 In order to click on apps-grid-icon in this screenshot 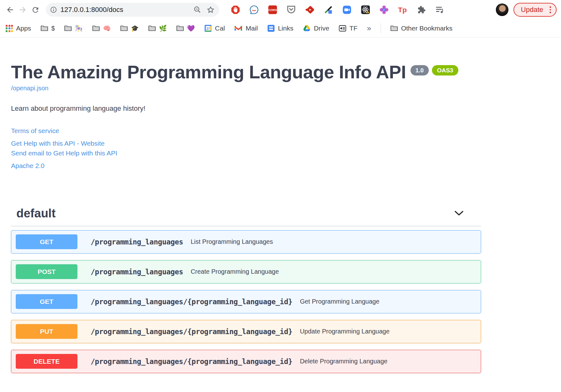, I will do `click(9, 28)`.